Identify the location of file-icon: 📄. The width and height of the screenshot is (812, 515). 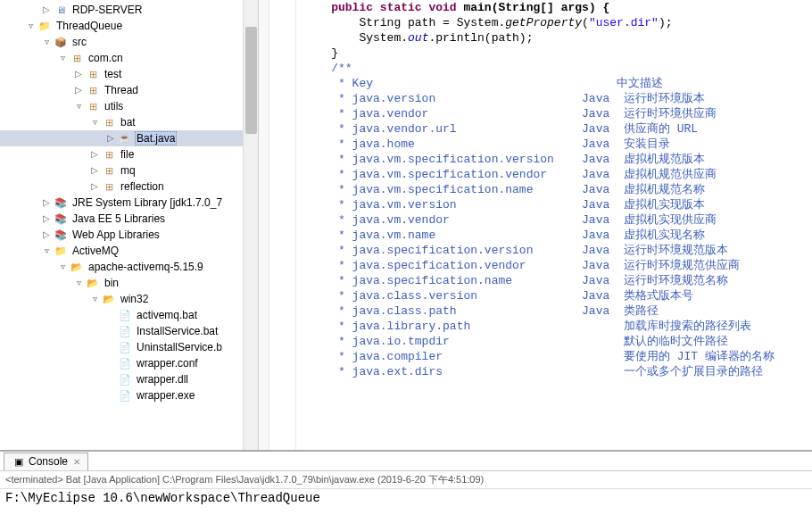
(125, 395).